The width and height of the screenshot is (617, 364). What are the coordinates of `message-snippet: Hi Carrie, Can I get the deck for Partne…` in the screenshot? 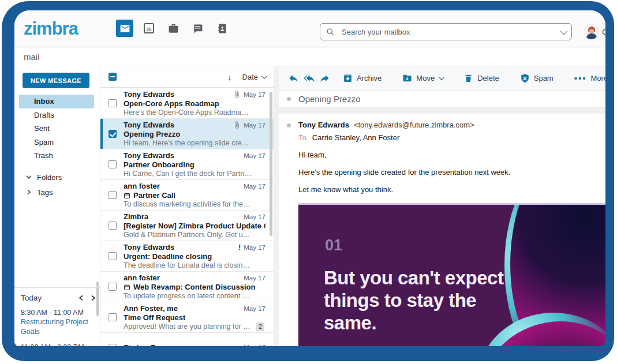 It's located at (193, 174).